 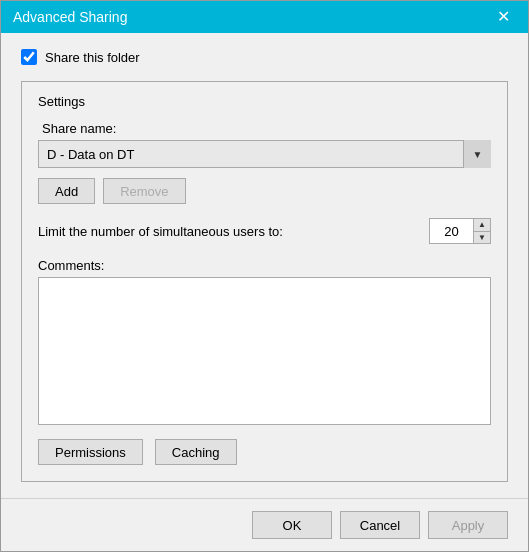 What do you see at coordinates (92, 58) in the screenshot?
I see `share-folder-label: Share this folder` at bounding box center [92, 58].